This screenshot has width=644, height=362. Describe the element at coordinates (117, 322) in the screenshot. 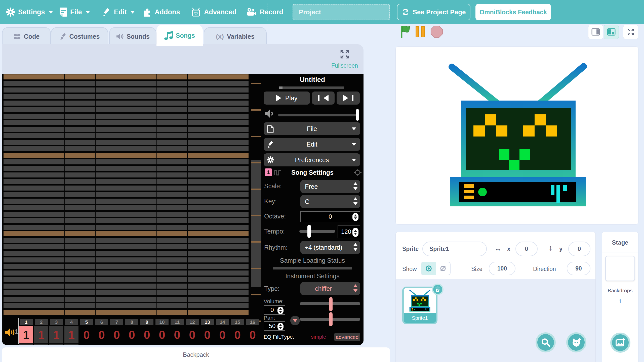

I see `beat-number: 7` at that location.